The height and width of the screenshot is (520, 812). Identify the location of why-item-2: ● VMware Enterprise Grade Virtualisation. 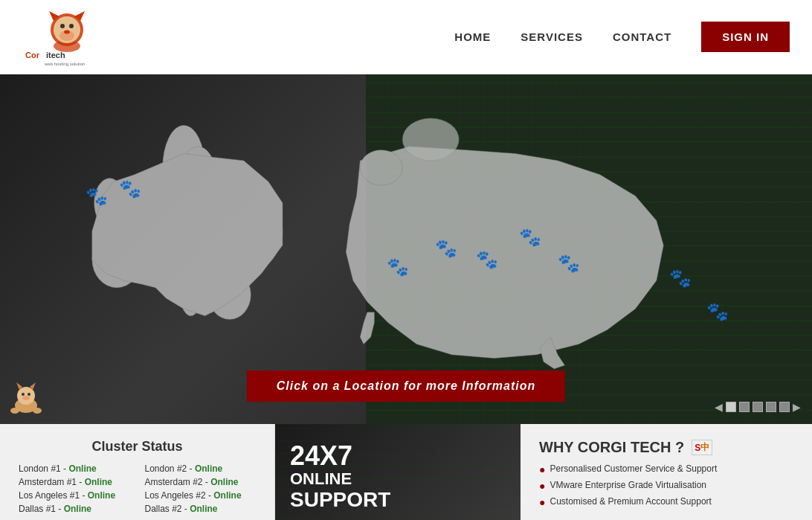
(666, 487).